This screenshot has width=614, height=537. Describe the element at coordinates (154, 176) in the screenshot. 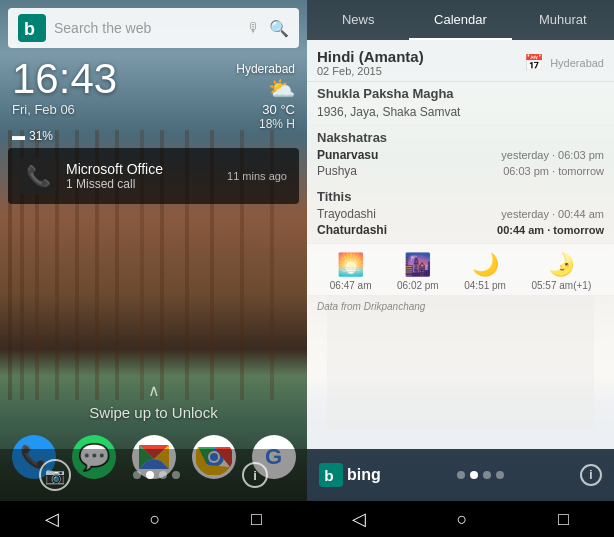

I see `notification-card: 📞 Microsoft Office 1 Missed call 11 mins…` at that location.